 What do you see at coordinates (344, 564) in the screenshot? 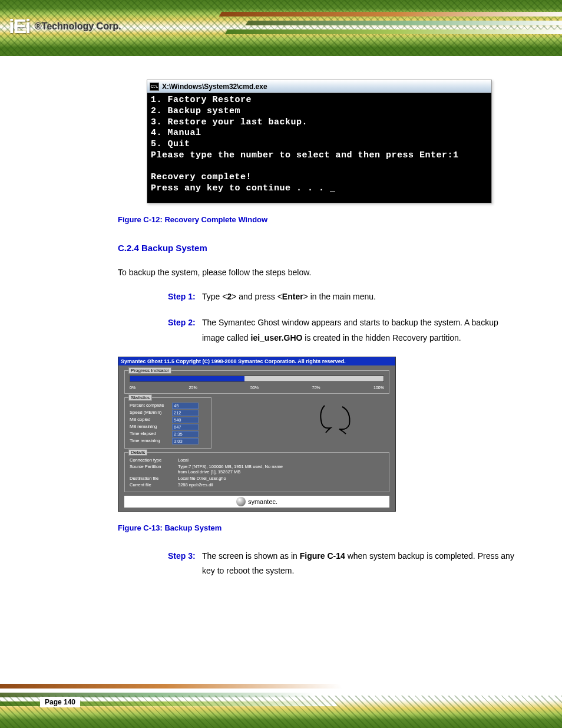
I see `step-3: Step 3: The screen is shown as in Figure…` at bounding box center [344, 564].